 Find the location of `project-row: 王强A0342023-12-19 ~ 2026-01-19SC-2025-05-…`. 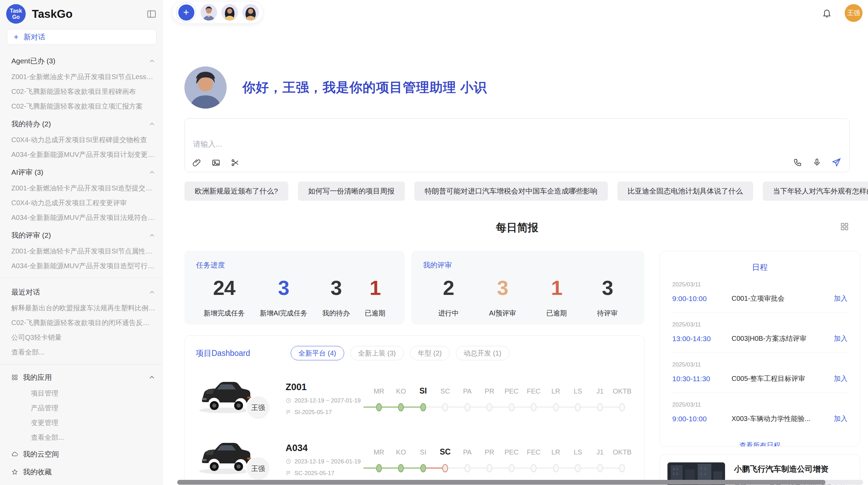

project-row: 王强A0342023-12-19 ~ 2026-01-19SC-2025-05-… is located at coordinates (414, 460).